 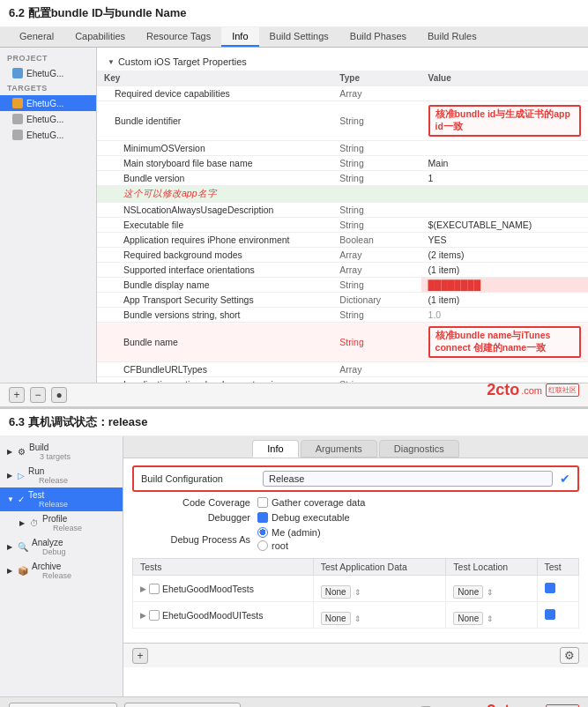 I want to click on table-row: Bundle versions string, short String 1.0, so click(x=342, y=316).